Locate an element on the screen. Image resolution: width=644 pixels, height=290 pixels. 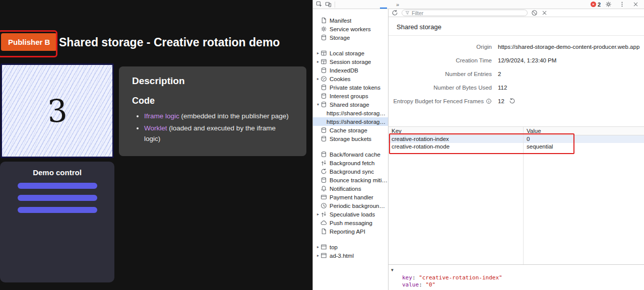
close-devtools-icon is located at coordinates (636, 4).